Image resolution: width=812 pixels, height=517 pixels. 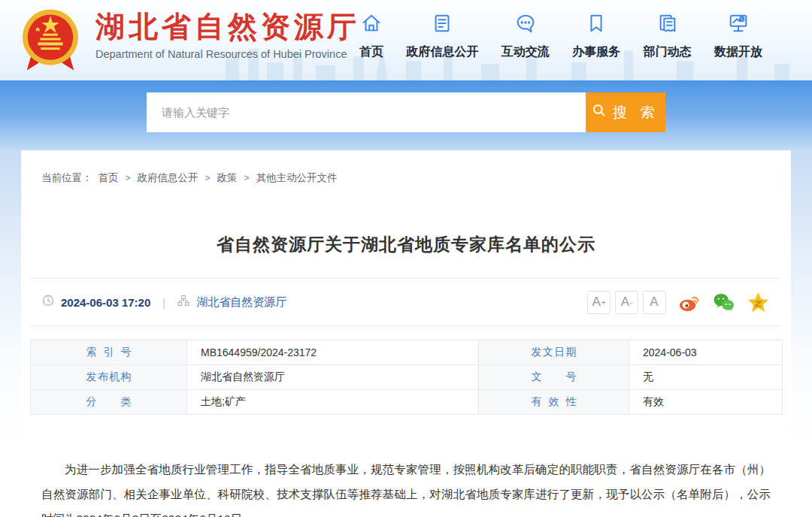 I want to click on meta-value-issuing-agency: 湖北省自然资源厅, so click(x=333, y=377).